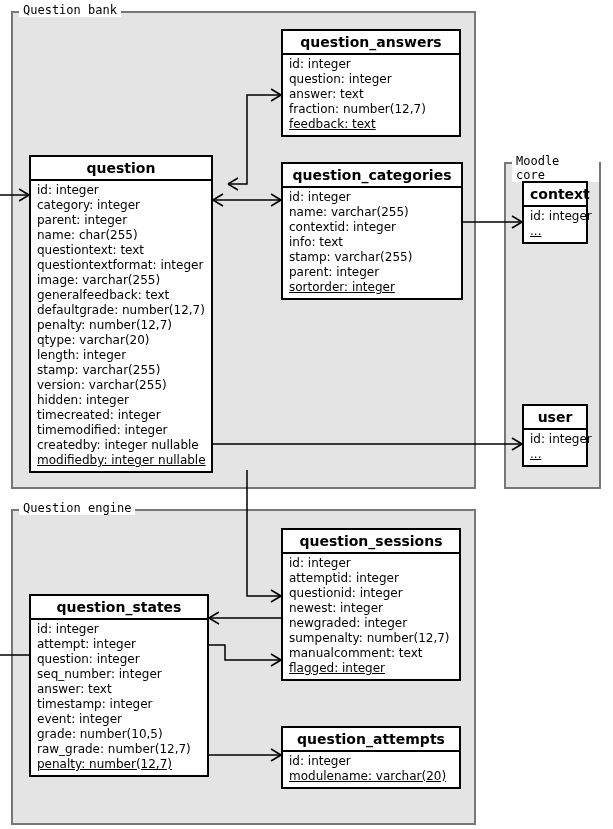 The width and height of the screenshot is (613, 829). Describe the element at coordinates (371, 124) in the screenshot. I see `field: feedback: text` at that location.